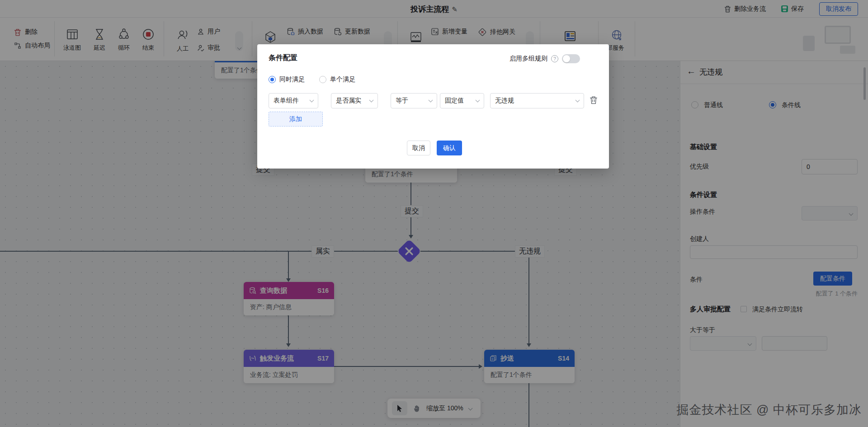  I want to click on modal-title: 条件配置, so click(283, 58).